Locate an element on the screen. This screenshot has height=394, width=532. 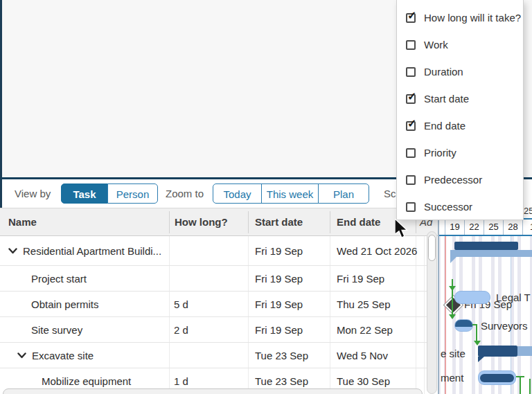
menu-item-how-long: How long will it take? is located at coordinates (460, 18).